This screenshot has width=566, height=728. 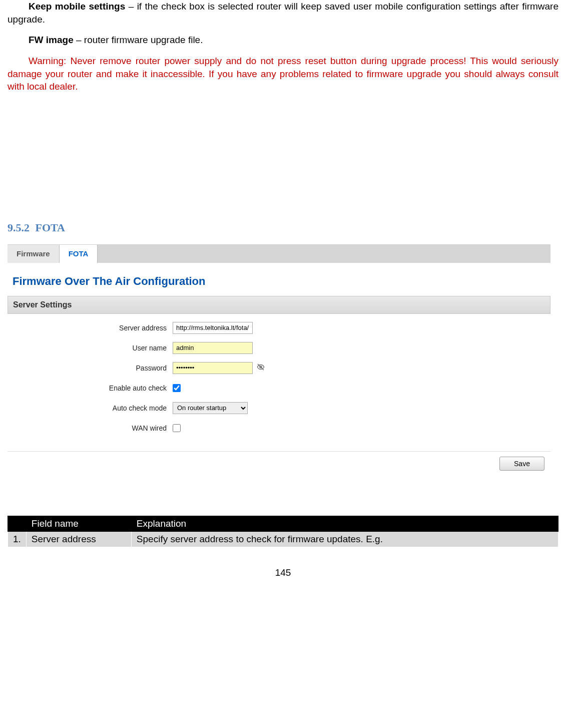 What do you see at coordinates (279, 428) in the screenshot?
I see `row-wan-wired: WAN wired` at bounding box center [279, 428].